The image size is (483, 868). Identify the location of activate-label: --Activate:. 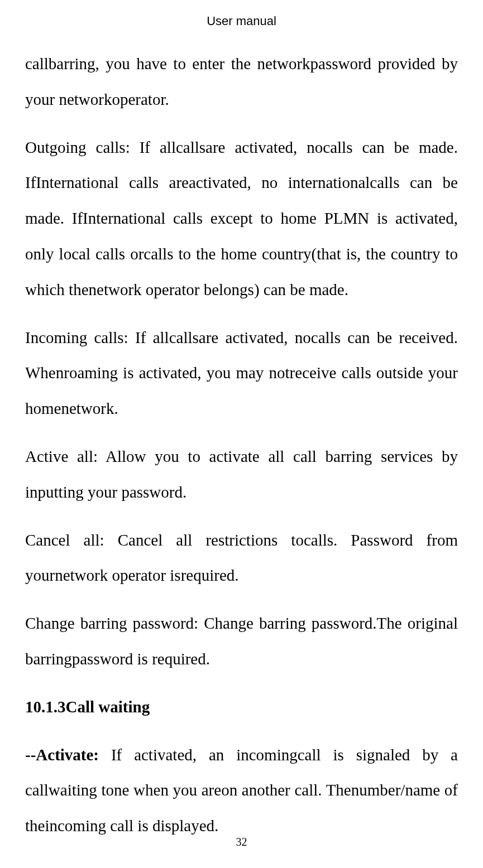
(68, 755).